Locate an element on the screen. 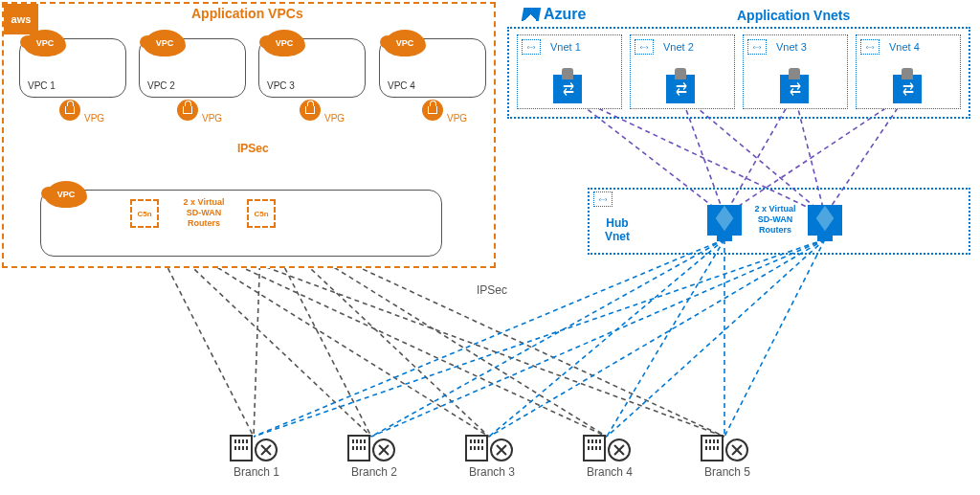 The width and height of the screenshot is (980, 495). vpc-name-label: VPC 1 is located at coordinates (42, 86).